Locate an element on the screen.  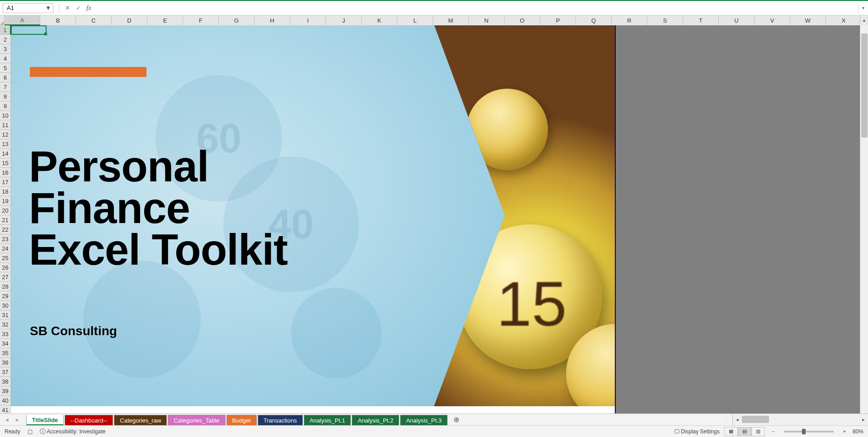
row-header-20: 20 is located at coordinates (5, 211).